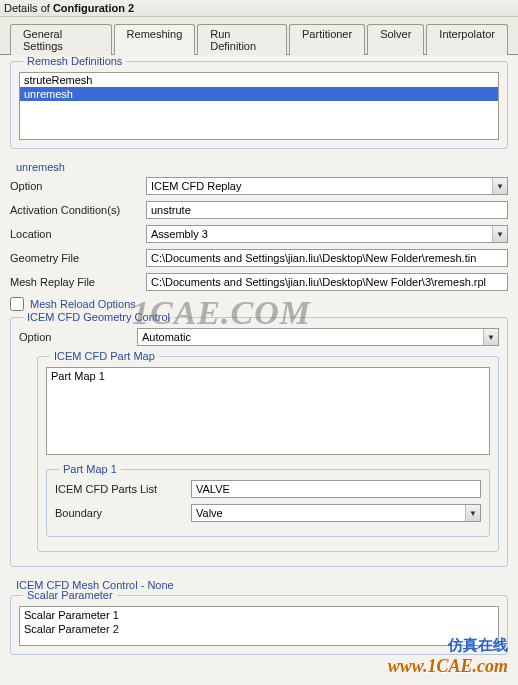  What do you see at coordinates (259, 625) in the screenshot?
I see `scalar-parameter-group: Scalar Parameter Scalar Parameter 1 Scal…` at bounding box center [259, 625].